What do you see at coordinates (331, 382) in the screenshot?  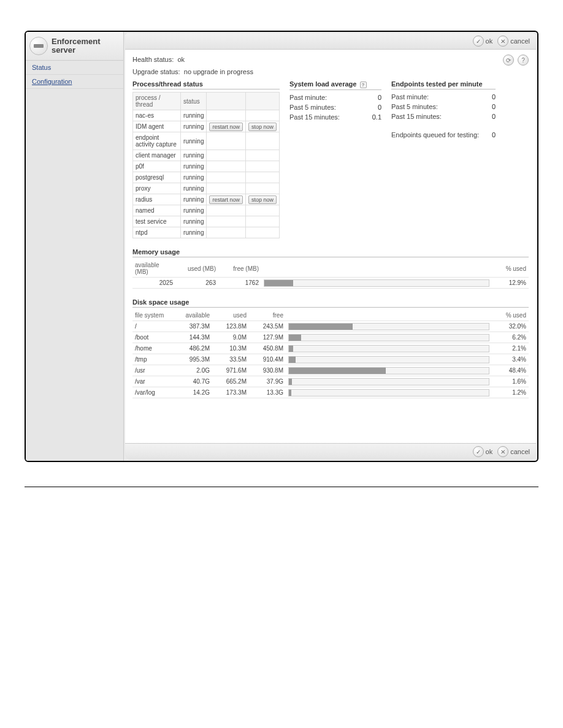 I see `table-row: /var40.7G665.2M37.9G1.6%` at bounding box center [331, 382].